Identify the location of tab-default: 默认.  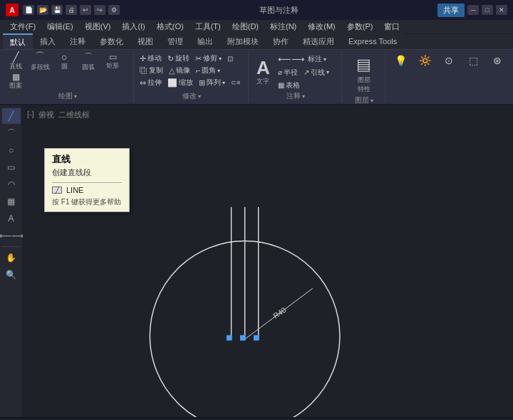
(18, 41).